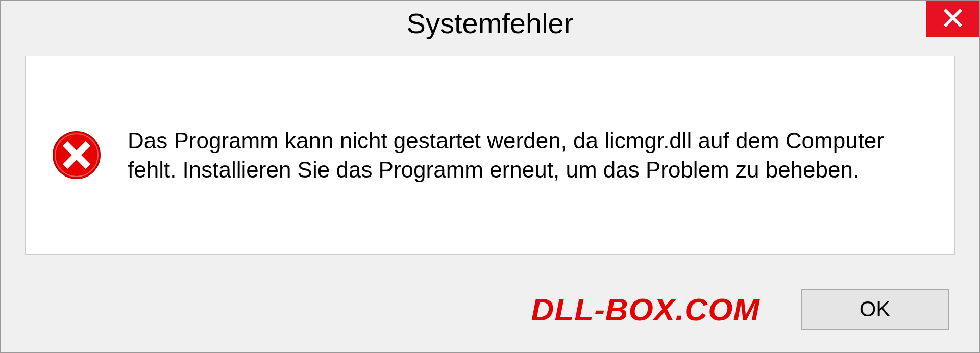 This screenshot has height=353, width=980. I want to click on ok-button-label: OK, so click(875, 309).